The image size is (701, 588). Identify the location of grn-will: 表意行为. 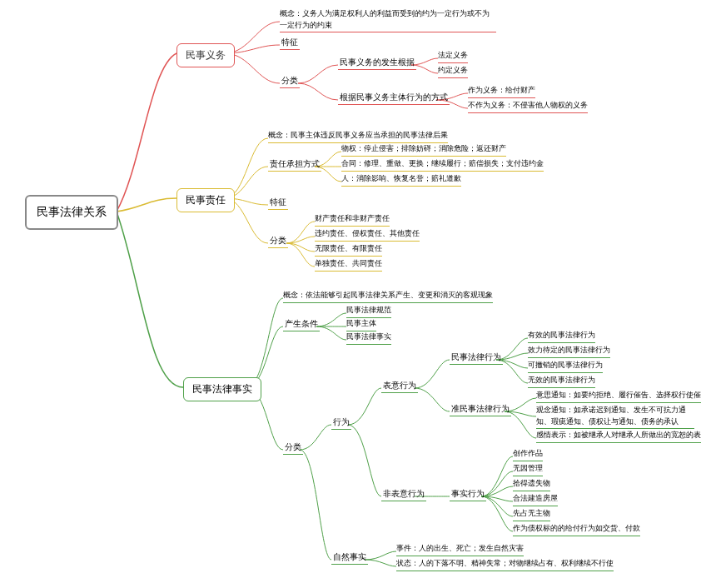
(400, 386).